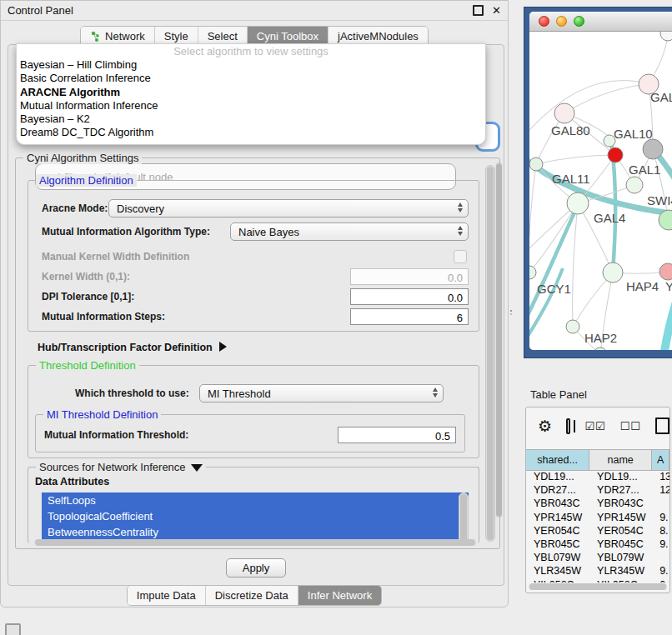  Describe the element at coordinates (251, 78) in the screenshot. I see `algorithm-option: Basic Correlation Inference` at that location.